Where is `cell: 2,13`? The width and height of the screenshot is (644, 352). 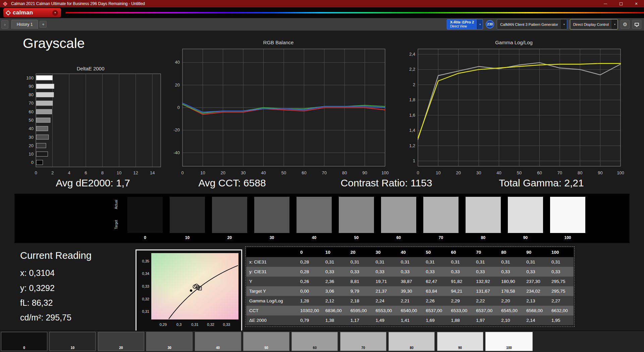
cell: 2,13 is located at coordinates (536, 301).